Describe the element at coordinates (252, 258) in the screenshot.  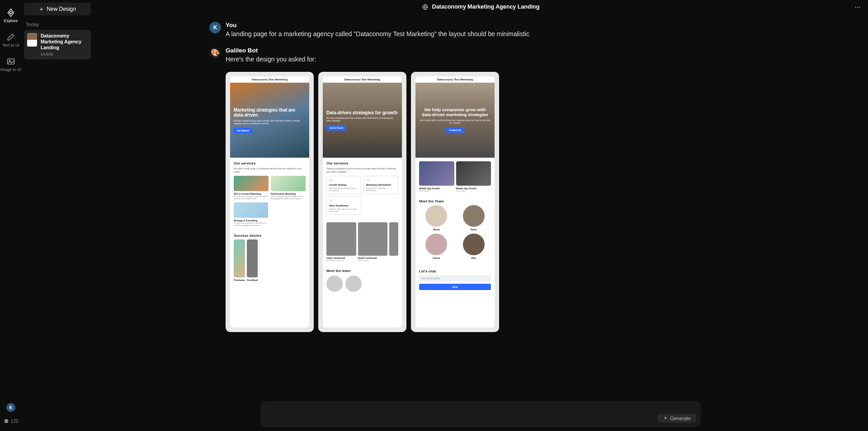
I see `mock1-story2-image` at that location.